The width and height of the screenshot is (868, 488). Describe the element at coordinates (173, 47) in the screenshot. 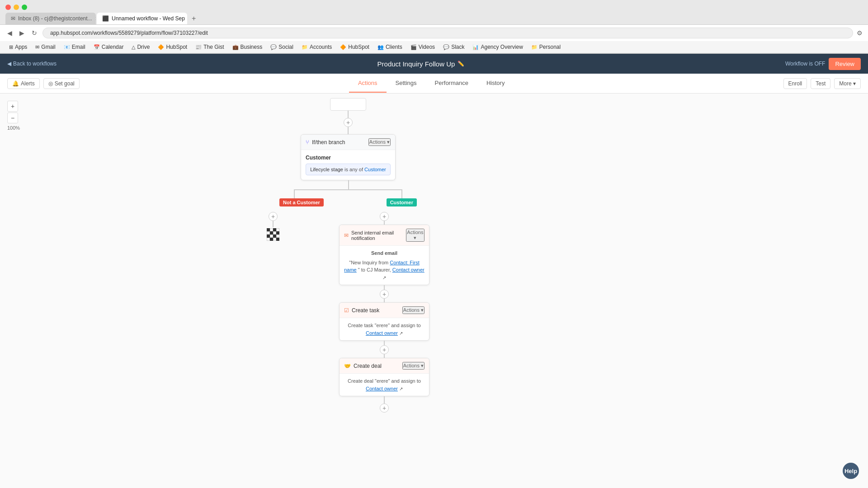

I see `bookmark-hubspot: 🔶 HubSpot` at that location.